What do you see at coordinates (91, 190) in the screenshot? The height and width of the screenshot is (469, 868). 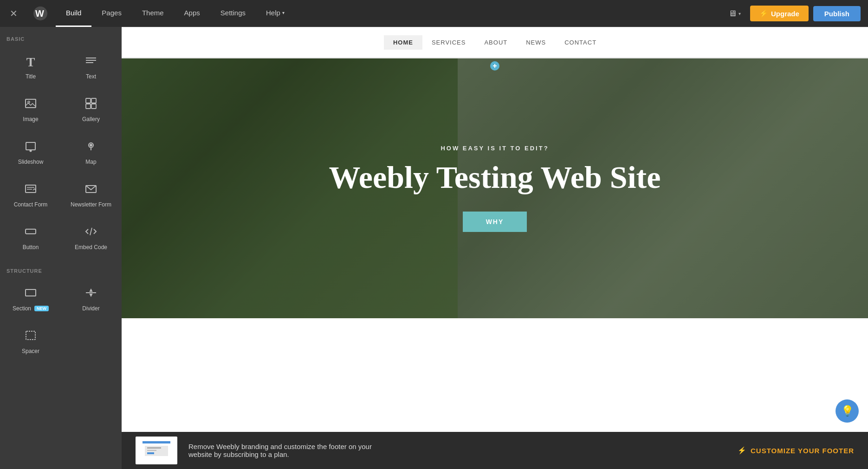 I see `newsletter-icon` at bounding box center [91, 190].